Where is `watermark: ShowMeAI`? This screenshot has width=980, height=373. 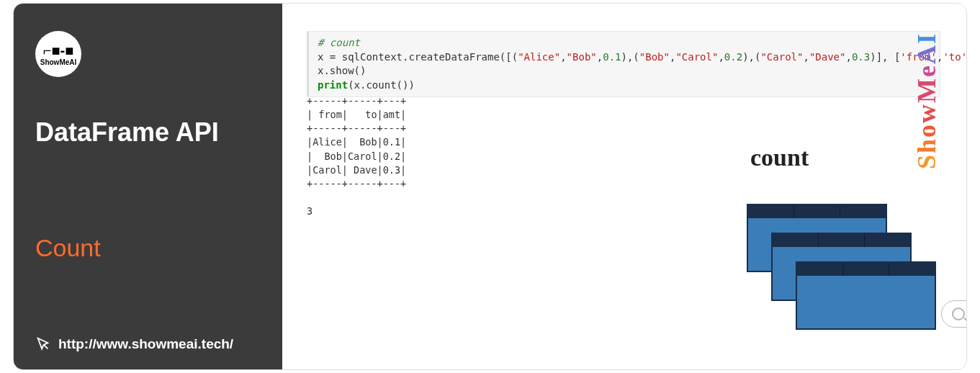 watermark: ShowMeAI is located at coordinates (927, 101).